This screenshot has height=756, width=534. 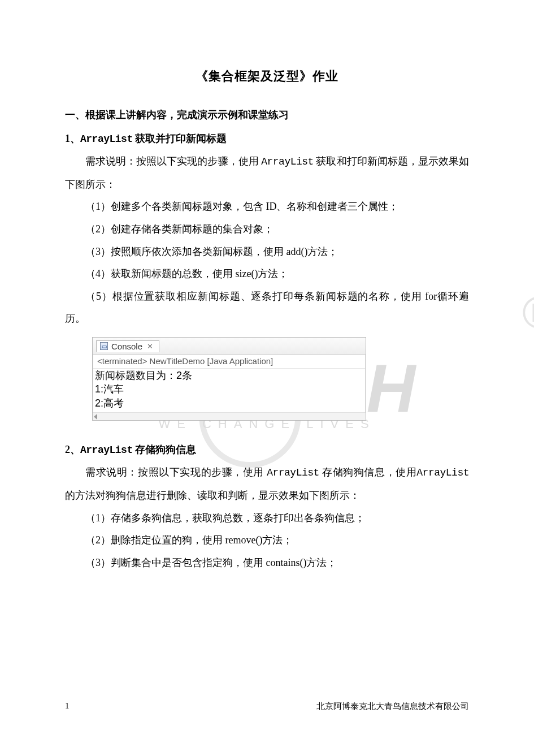 I want to click on watermark-registered: ®, so click(x=528, y=313).